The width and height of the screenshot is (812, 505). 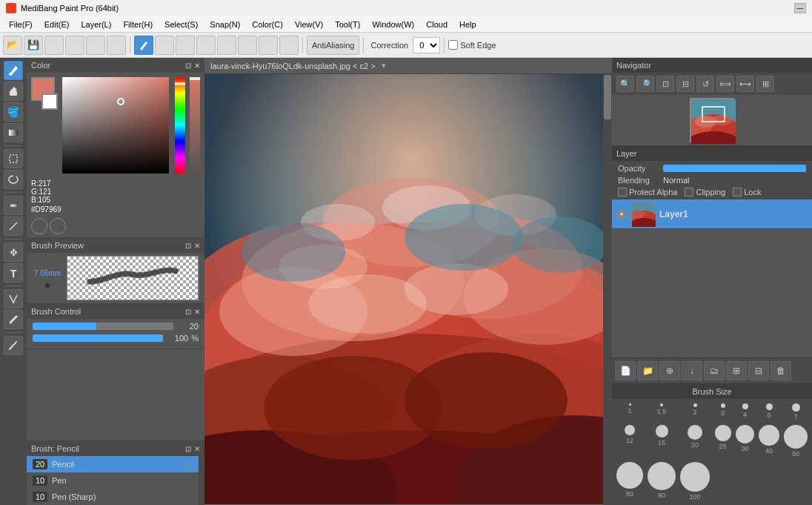 What do you see at coordinates (759, 371) in the screenshot?
I see `layer-grid-button: ⊟` at bounding box center [759, 371].